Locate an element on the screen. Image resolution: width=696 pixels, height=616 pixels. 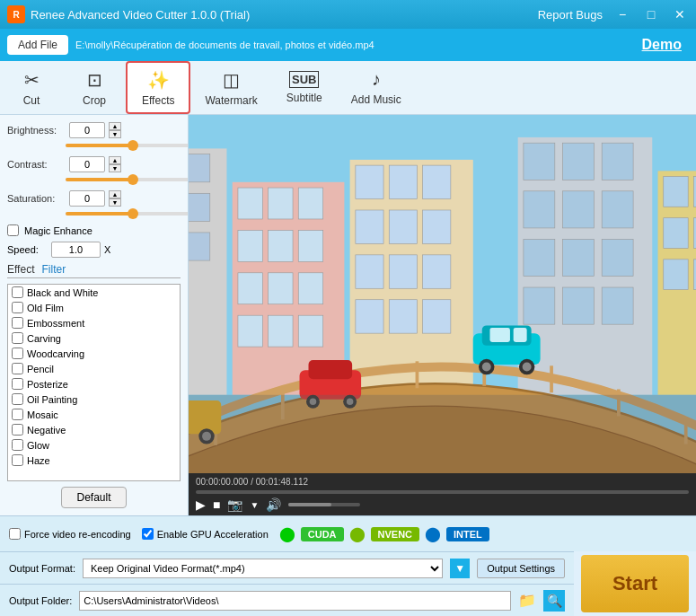
toolbar-subtitle: SUB Subtitle is located at coordinates (304, 88).